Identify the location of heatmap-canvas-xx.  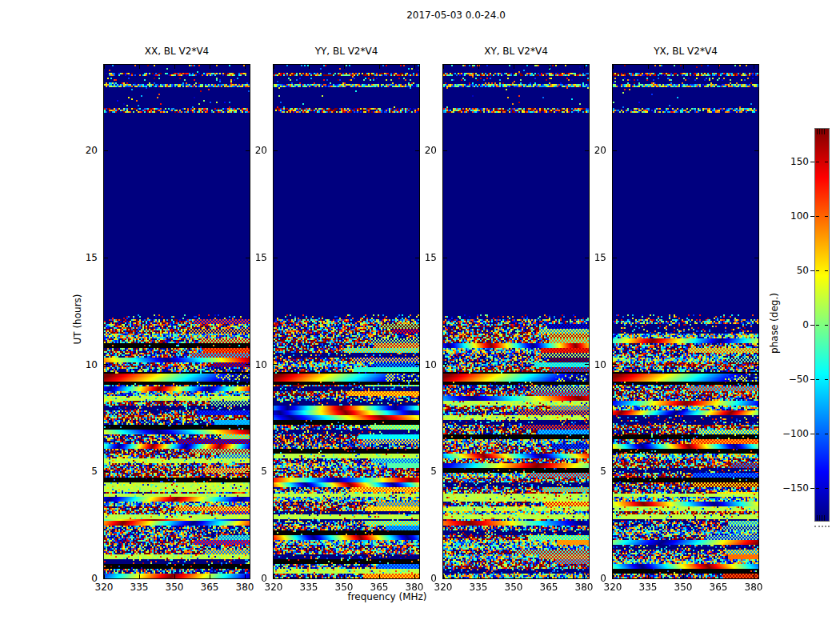
(177, 322).